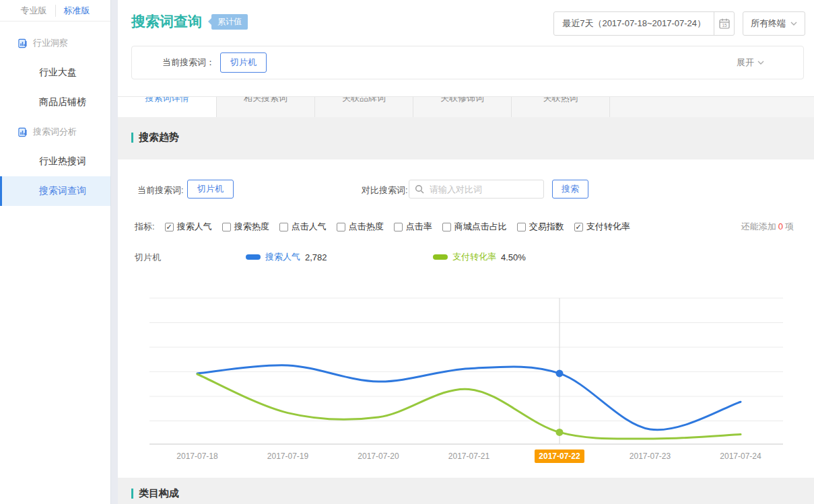 This screenshot has width=814, height=504. Describe the element at coordinates (794, 24) in the screenshot. I see `chevron-down-icon` at that location.